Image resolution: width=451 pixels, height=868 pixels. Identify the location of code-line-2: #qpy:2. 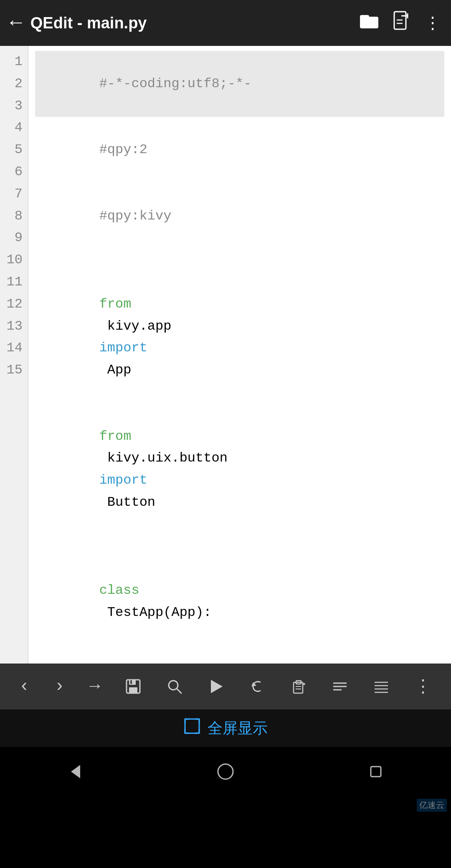
(240, 150).